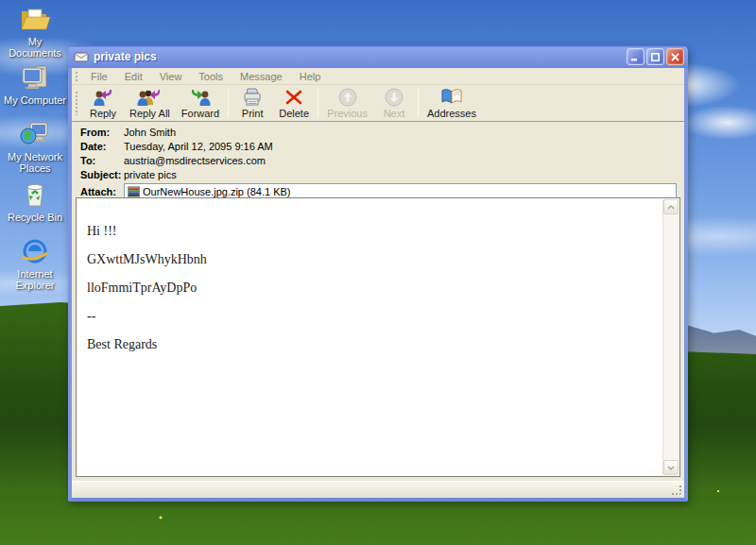 The image size is (756, 545). What do you see at coordinates (77, 103) in the screenshot?
I see `toolbar-grip` at bounding box center [77, 103].